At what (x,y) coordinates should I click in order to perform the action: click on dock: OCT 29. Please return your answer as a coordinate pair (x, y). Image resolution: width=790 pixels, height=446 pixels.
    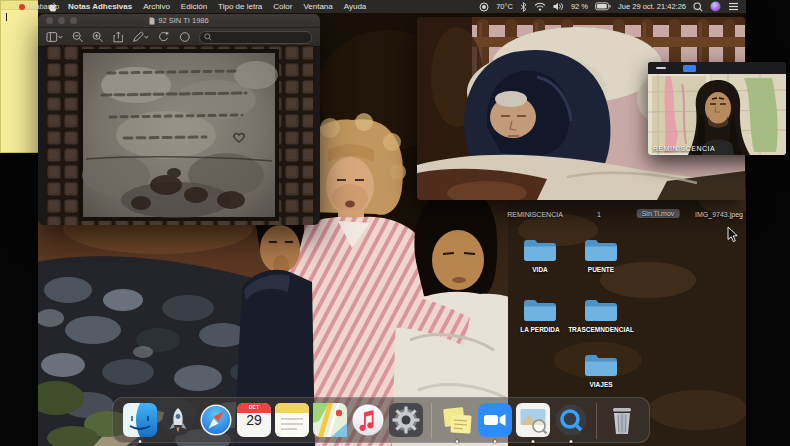
    Looking at the image, I should click on (381, 420).